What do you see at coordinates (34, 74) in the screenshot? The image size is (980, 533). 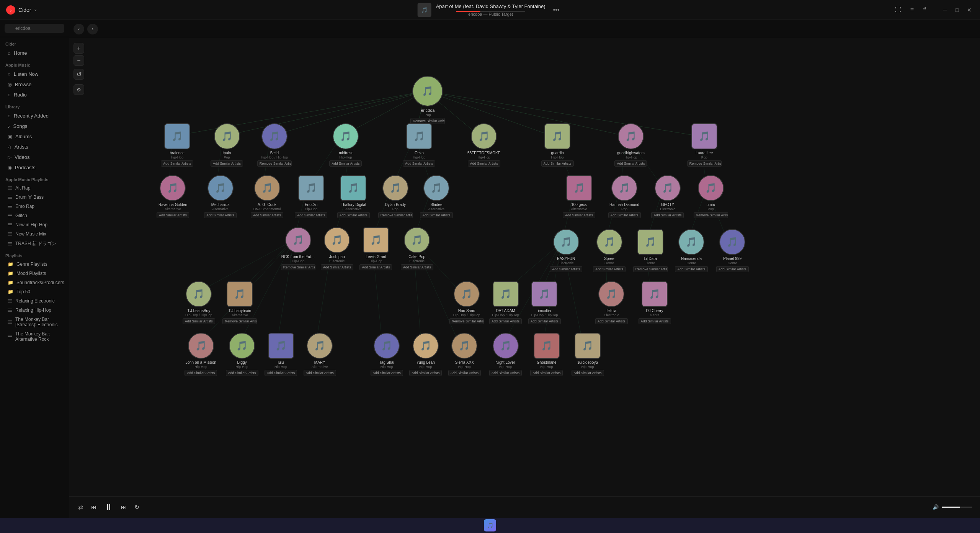 I see `sidebar-item-listen-now: ○ Listen Now` at bounding box center [34, 74].